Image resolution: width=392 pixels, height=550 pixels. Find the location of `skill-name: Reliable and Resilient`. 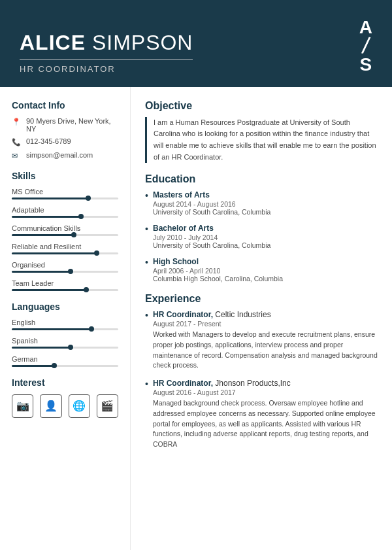

skill-name: Reliable and Resilient is located at coordinates (65, 247).